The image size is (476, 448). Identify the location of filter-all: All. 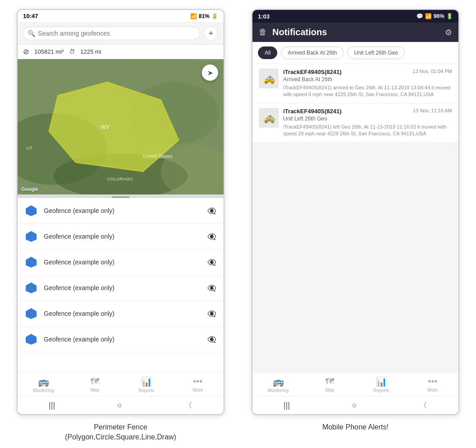
(267, 53).